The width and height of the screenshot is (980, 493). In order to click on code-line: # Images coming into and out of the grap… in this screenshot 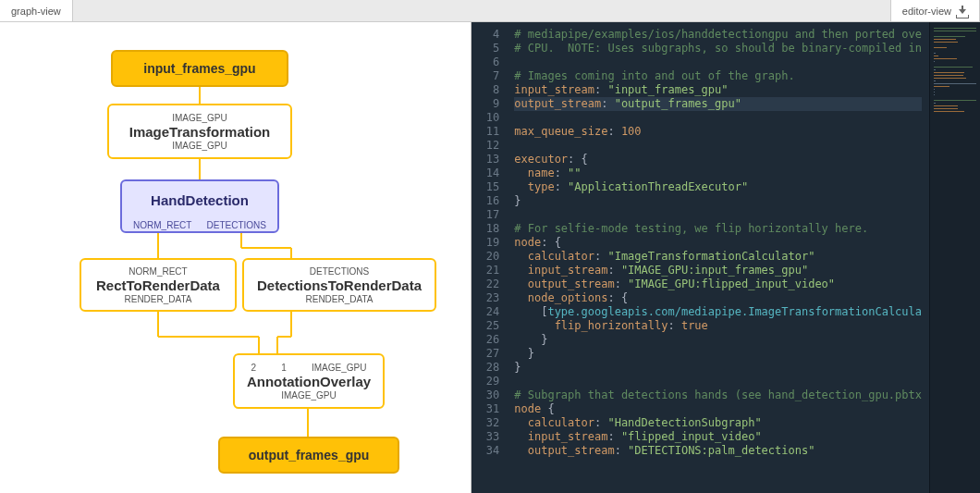, I will do `click(717, 76)`.